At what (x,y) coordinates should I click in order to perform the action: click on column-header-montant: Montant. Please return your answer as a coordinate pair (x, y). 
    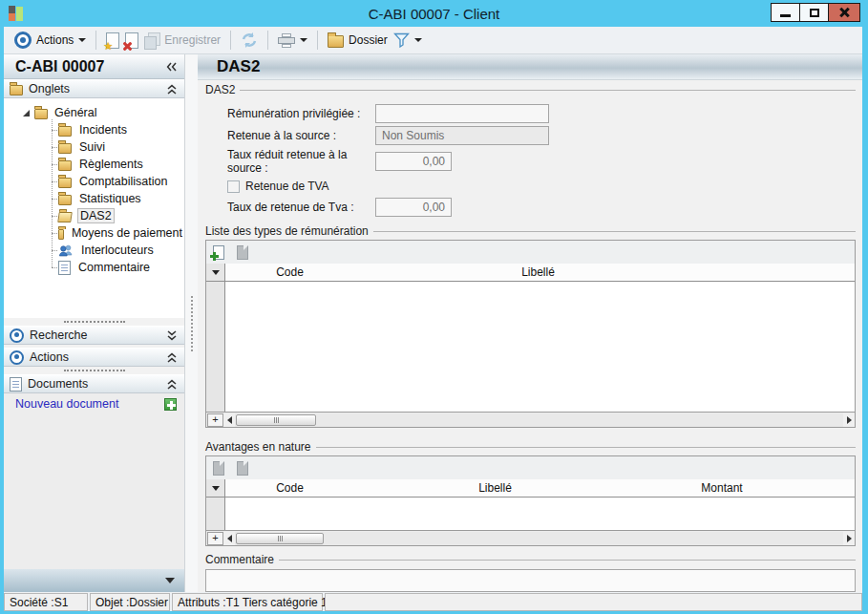
    Looking at the image, I should click on (722, 488).